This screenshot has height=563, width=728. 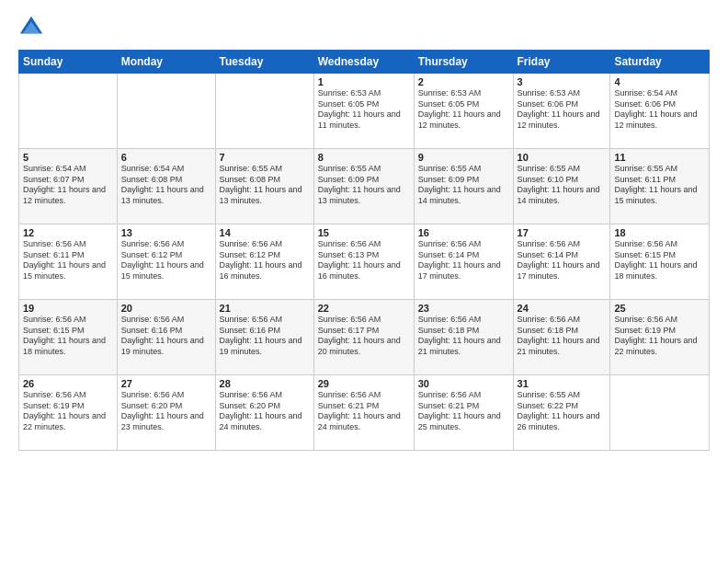 I want to click on day-number: 2, so click(x=463, y=82).